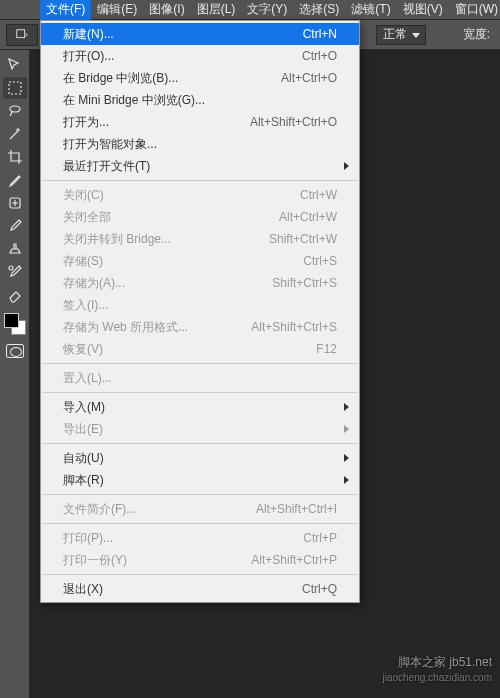 This screenshot has width=500, height=698. I want to click on menu-item-2: 在 Bridge 中浏览(B)...Alt+Ctrl+O, so click(200, 78).